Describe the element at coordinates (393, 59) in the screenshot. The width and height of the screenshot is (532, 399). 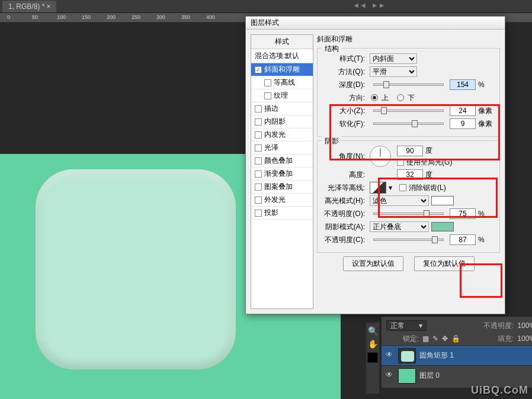
I see `style-select: 内斜面` at that location.